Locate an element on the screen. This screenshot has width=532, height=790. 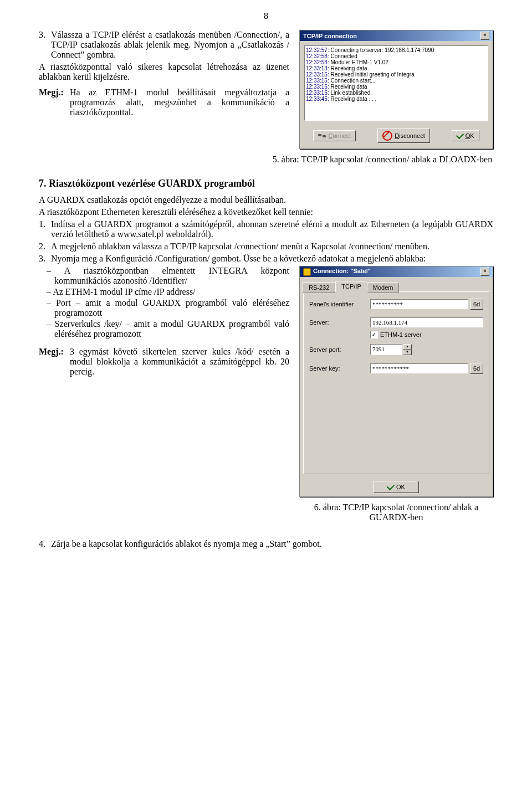
disconnect-button: Disconnect is located at coordinates (403, 136).